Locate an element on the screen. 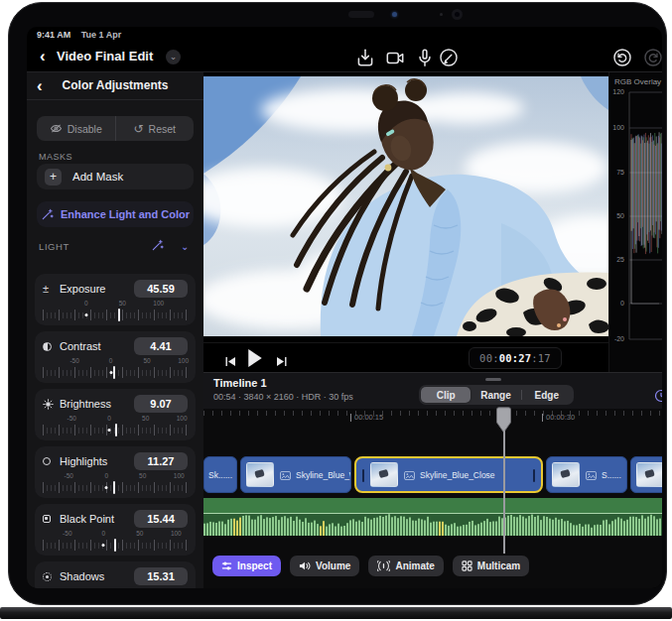  volume-button: Volume is located at coordinates (325, 565).